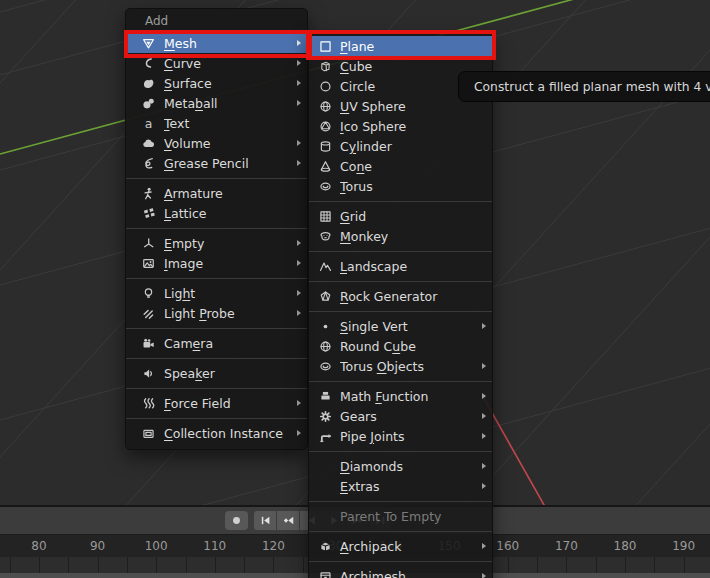  Describe the element at coordinates (228, 64) in the screenshot. I see `menu-item-label: Curve` at that location.